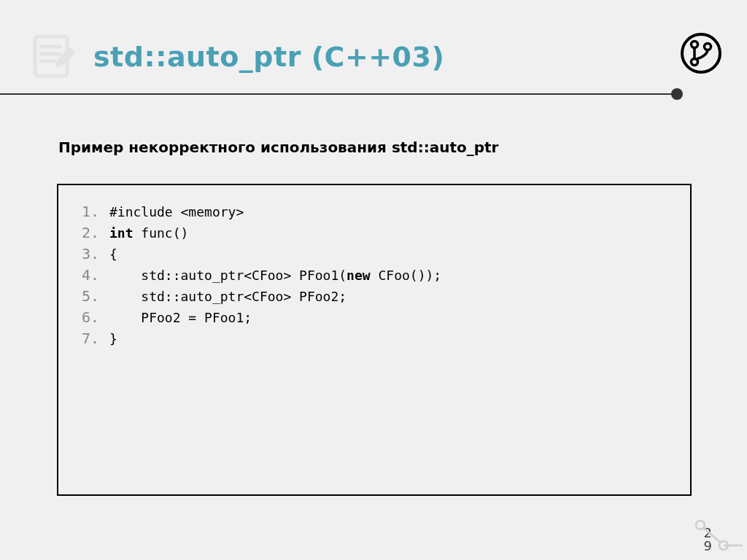  Describe the element at coordinates (374, 296) in the screenshot. I see `code-line: 5. std::auto_ptr<CFoo> PFoo2;` at that location.